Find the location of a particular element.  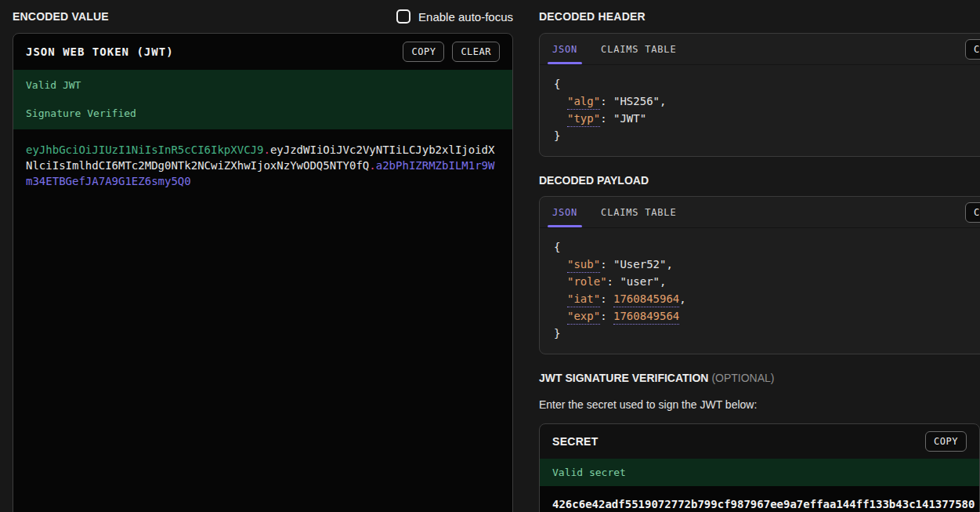

jwt-token-editor: eyJhbGciOiJIUzI1NiIsInR5cCI6IkpXVCJ9.eyJ… is located at coordinates (263, 165).